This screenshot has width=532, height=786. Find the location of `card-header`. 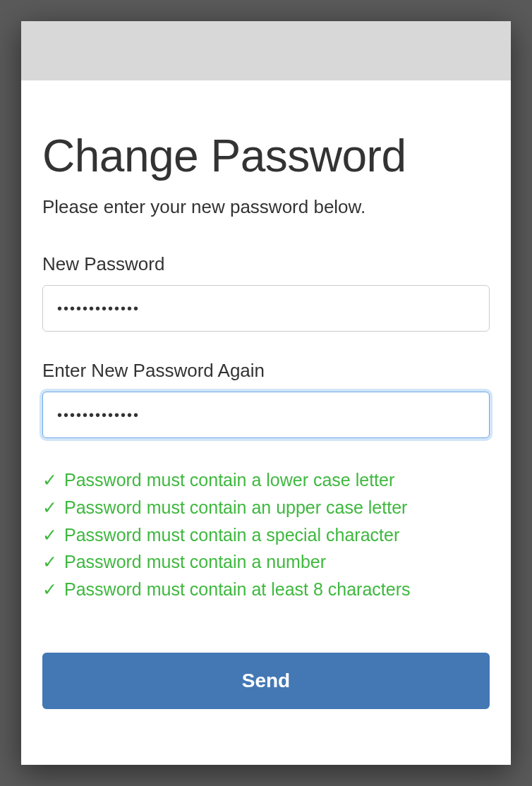

card-header is located at coordinates (266, 51).